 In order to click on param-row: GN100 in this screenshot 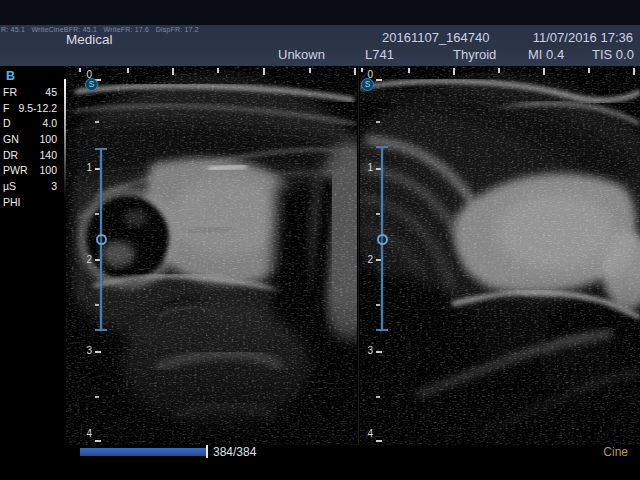, I will do `click(30, 141)`.